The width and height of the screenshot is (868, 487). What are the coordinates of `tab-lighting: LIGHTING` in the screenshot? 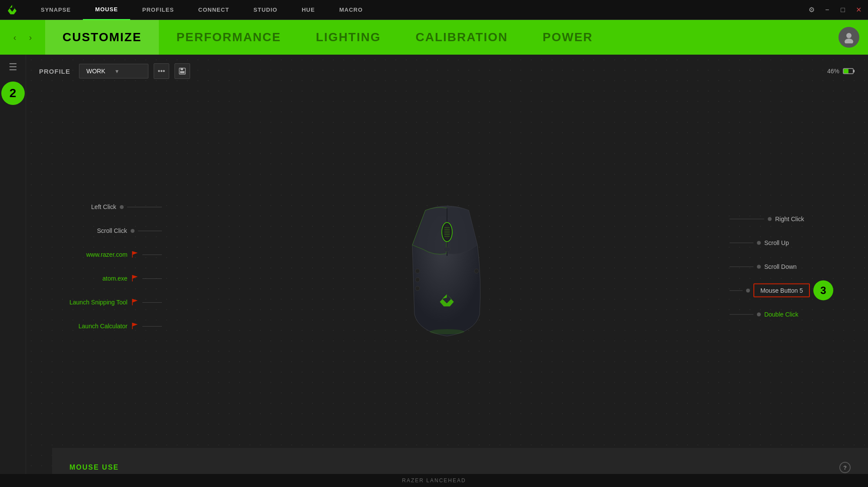 It's located at (349, 37).